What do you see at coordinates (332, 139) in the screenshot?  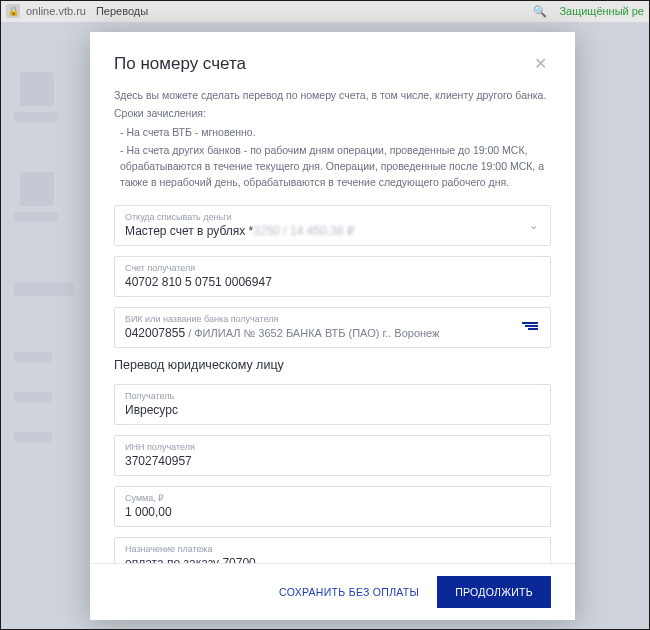 I see `info-block: Здесь вы можете сделать перевод по номер…` at bounding box center [332, 139].